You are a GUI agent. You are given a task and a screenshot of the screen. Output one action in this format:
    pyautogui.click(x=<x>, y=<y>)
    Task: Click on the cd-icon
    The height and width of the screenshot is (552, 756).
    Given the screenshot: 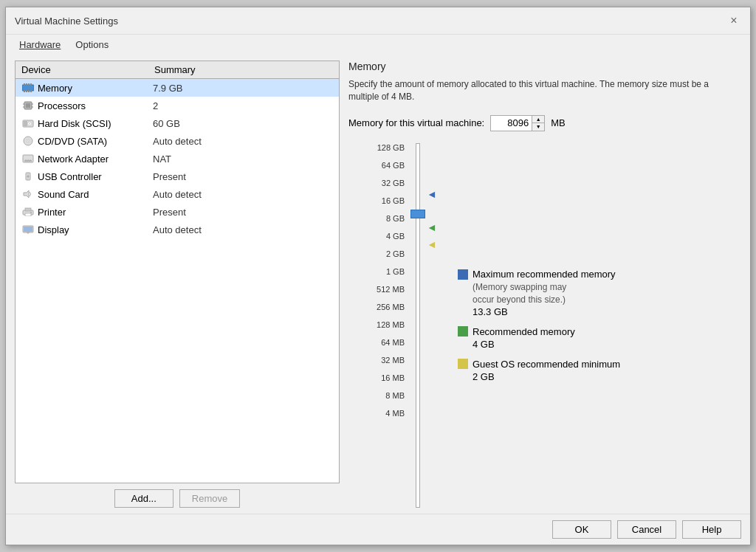 What is the action you would take?
    pyautogui.click(x=28, y=141)
    